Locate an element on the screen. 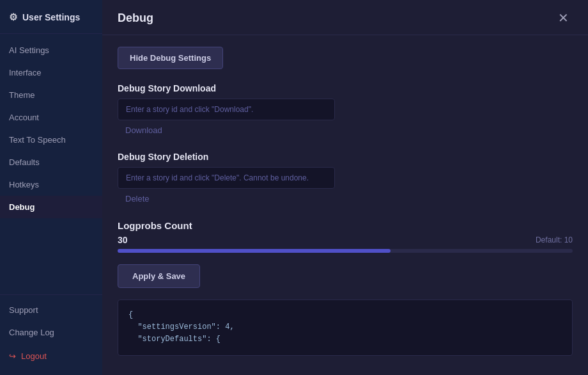 The height and width of the screenshot is (375, 588). logprobs-row: 30 Default: 10 is located at coordinates (345, 240).